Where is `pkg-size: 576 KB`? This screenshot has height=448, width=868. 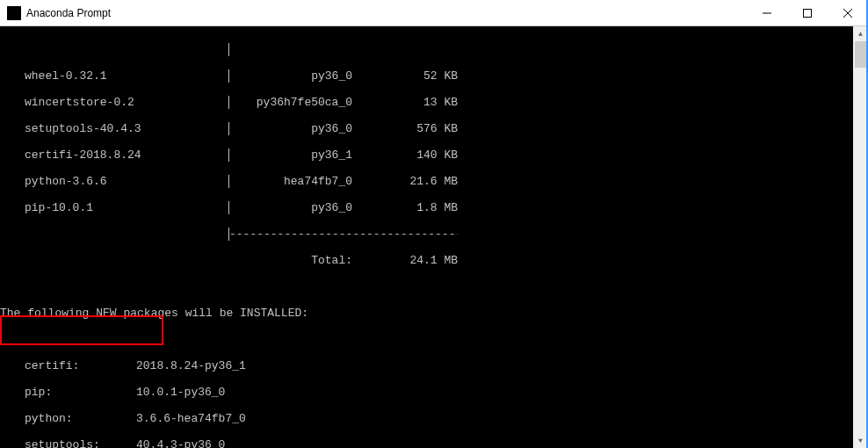
pkg-size: 576 KB is located at coordinates (405, 128).